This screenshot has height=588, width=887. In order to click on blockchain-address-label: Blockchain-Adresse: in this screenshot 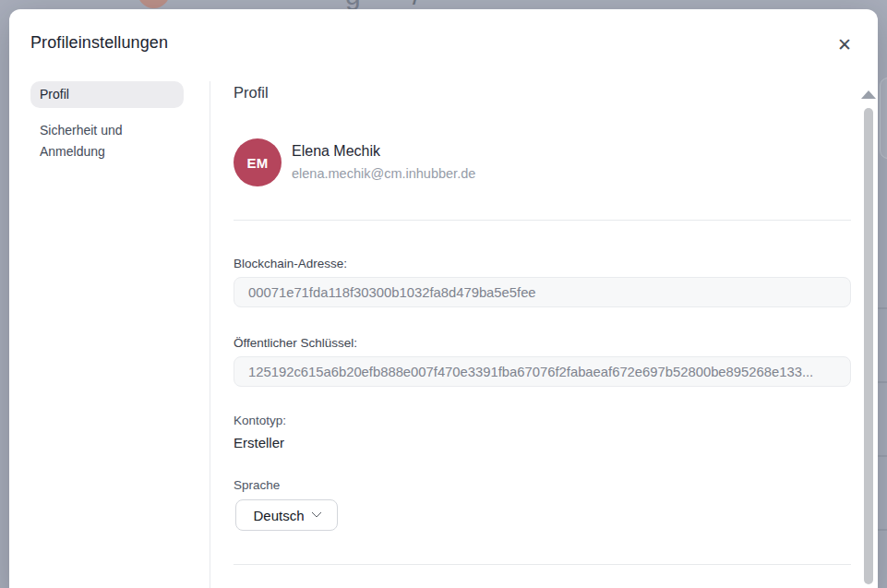, I will do `click(290, 264)`.